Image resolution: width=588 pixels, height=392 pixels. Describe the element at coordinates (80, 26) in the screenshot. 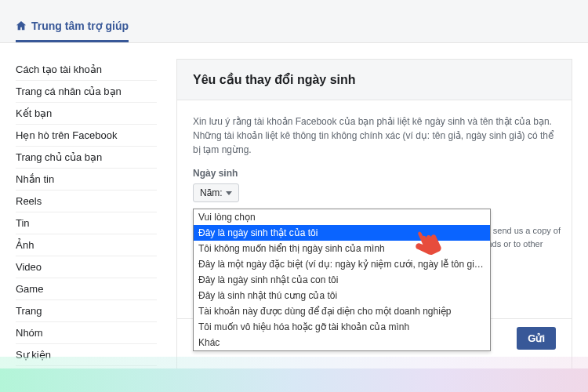

I see `header-title: Trung tâm trợ giúp` at that location.